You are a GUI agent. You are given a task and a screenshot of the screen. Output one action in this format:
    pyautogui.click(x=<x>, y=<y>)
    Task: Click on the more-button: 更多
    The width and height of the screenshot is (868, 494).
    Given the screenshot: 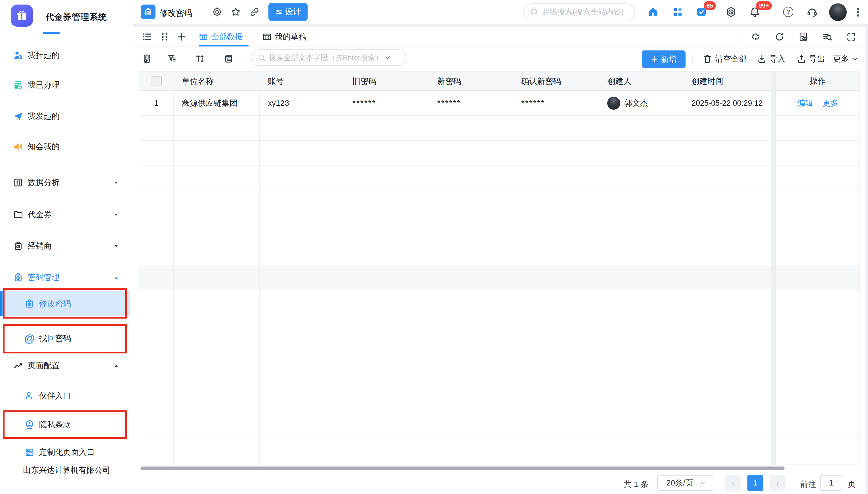 What is the action you would take?
    pyautogui.click(x=846, y=59)
    